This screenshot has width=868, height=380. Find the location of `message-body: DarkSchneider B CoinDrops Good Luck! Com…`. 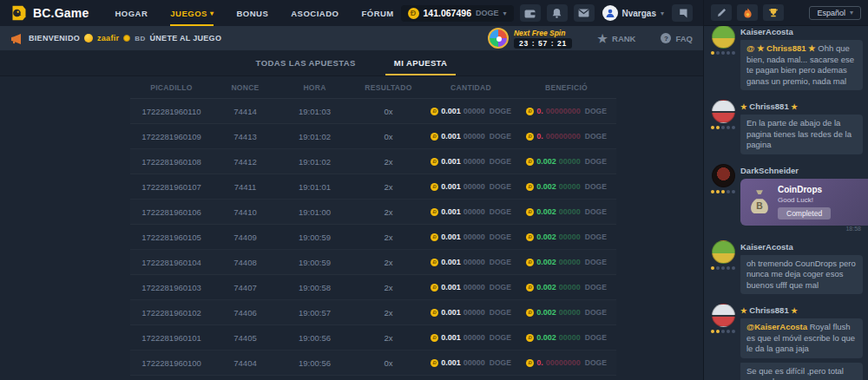

message-body: DarkSchneider B CoinDrops Good Luck! Com… is located at coordinates (802, 200).